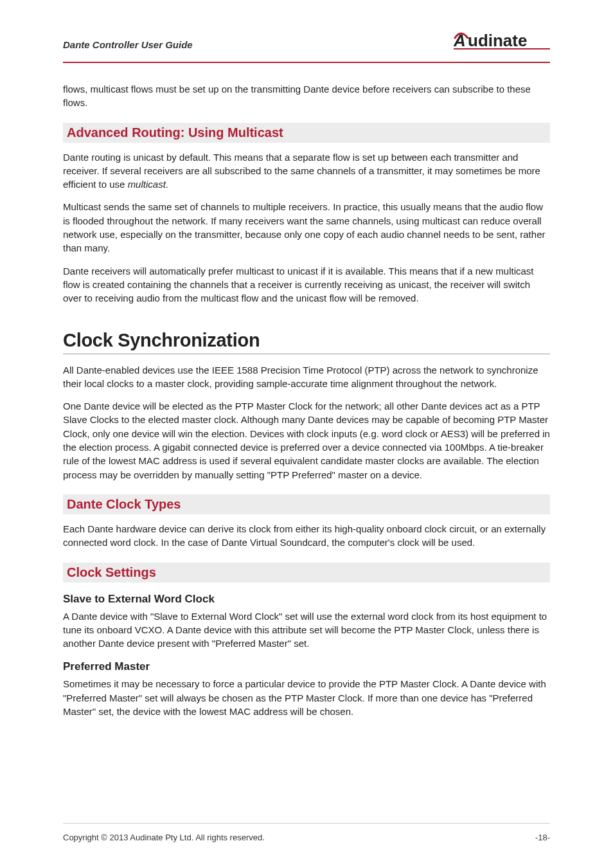 Image resolution: width=613 pixels, height=868 pixels. What do you see at coordinates (306, 440) in the screenshot?
I see `clock-sync-p2: One Dante device will be elected as the …` at bounding box center [306, 440].